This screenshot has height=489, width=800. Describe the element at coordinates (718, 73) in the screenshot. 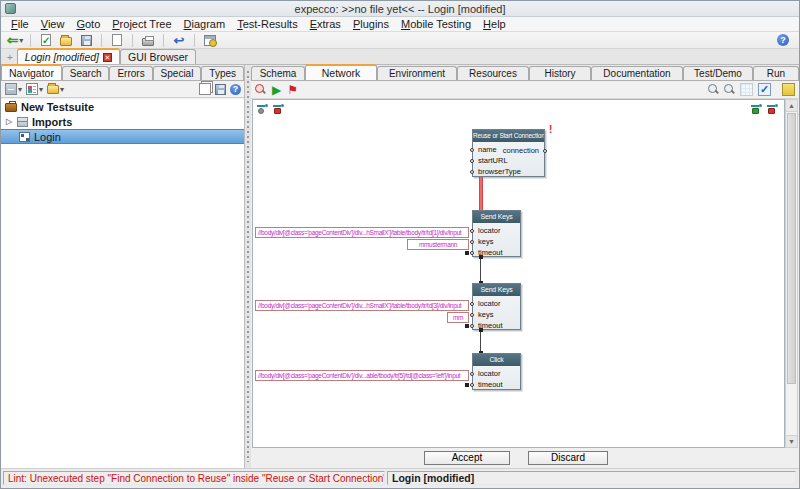

I see `tab-test-demo: Test/Demo` at that location.